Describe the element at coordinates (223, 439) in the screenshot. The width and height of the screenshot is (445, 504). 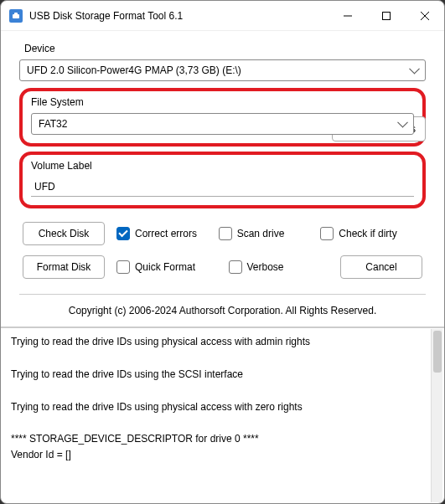
I see `log-line: **** STORAGE_DEVICE_DESCRIPTOR for drive…` at that location.